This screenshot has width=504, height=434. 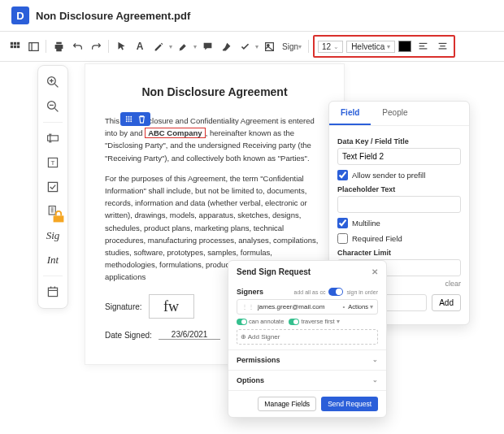 I want to click on comment-icon, so click(x=207, y=46).